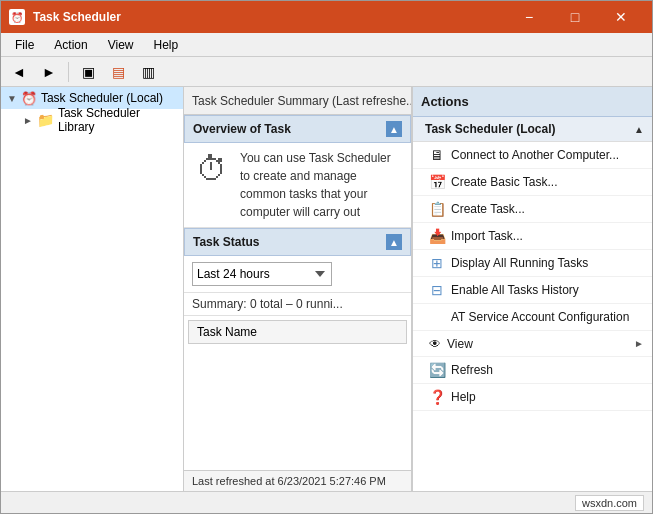 This screenshot has height=514, width=653. Describe the element at coordinates (298, 101) in the screenshot. I see `center-header: Task Scheduler Summary (Last refreshe...` at that location.